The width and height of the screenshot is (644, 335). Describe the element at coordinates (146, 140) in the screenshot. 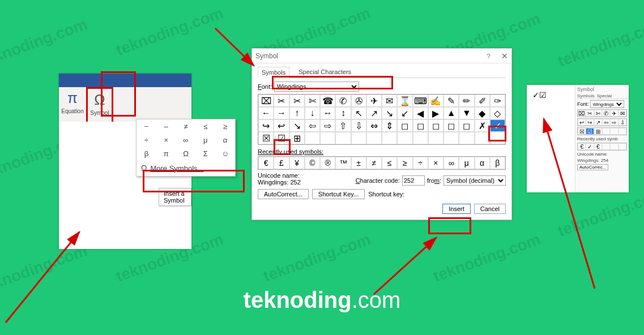

I see `dropdown-symbol-cell: ÷` at that location.